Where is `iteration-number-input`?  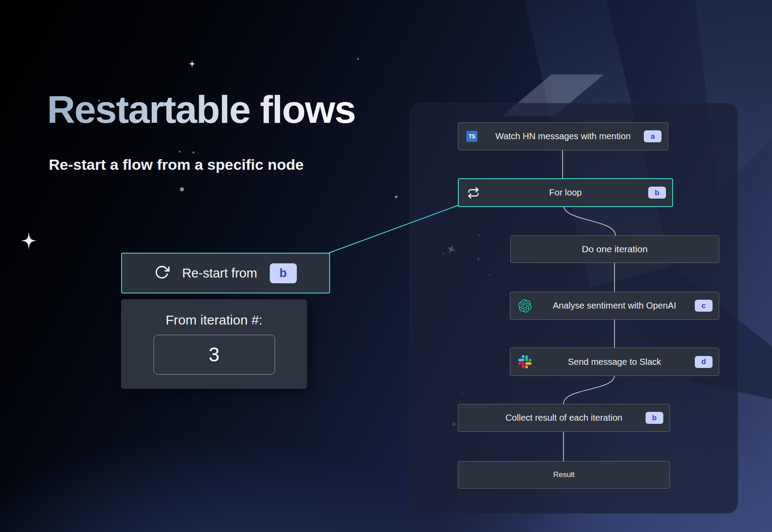
iteration-number-input is located at coordinates (214, 355).